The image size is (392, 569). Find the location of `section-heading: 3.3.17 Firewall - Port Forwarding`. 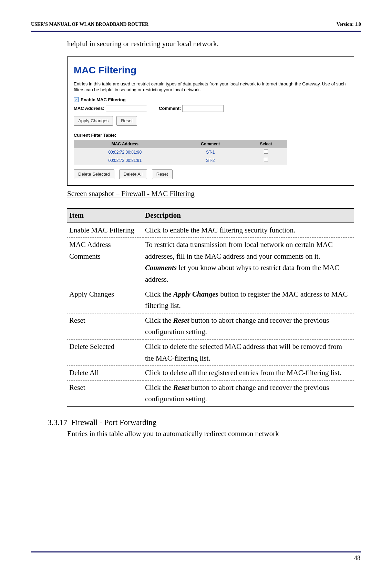

section-heading: 3.3.17 Firewall - Port Forwarding is located at coordinates (204, 423).